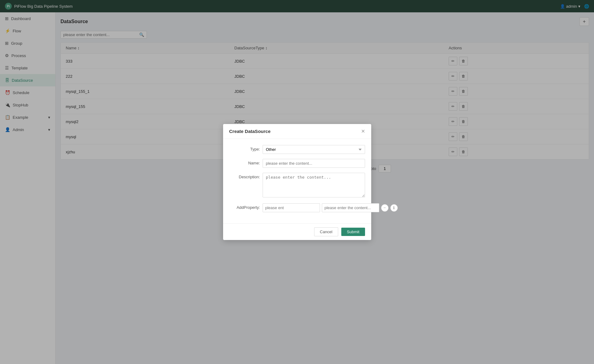 This screenshot has height=364, width=594. Describe the element at coordinates (297, 182) in the screenshot. I see `create-datasource-modal: Create DataSource ✕ Type: JDBC Other Nam…` at that location.